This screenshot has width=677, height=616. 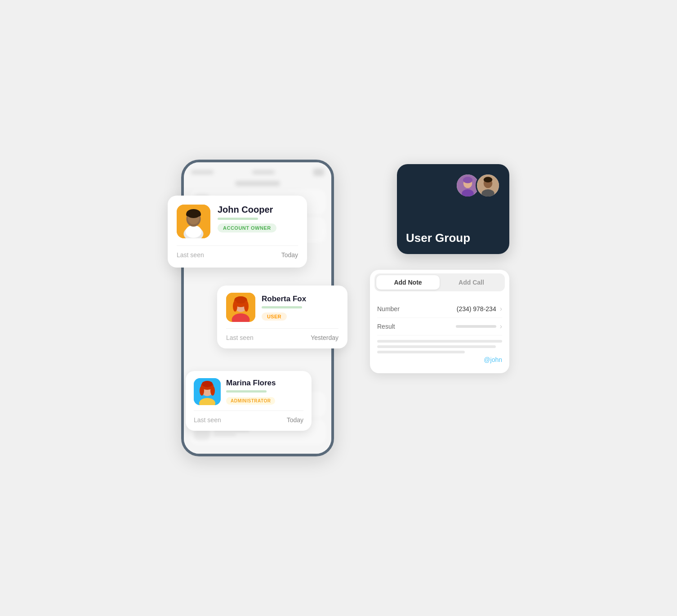 What do you see at coordinates (440, 334) in the screenshot?
I see `call-content: Number (234) 978-234 › Result ›` at bounding box center [440, 334].